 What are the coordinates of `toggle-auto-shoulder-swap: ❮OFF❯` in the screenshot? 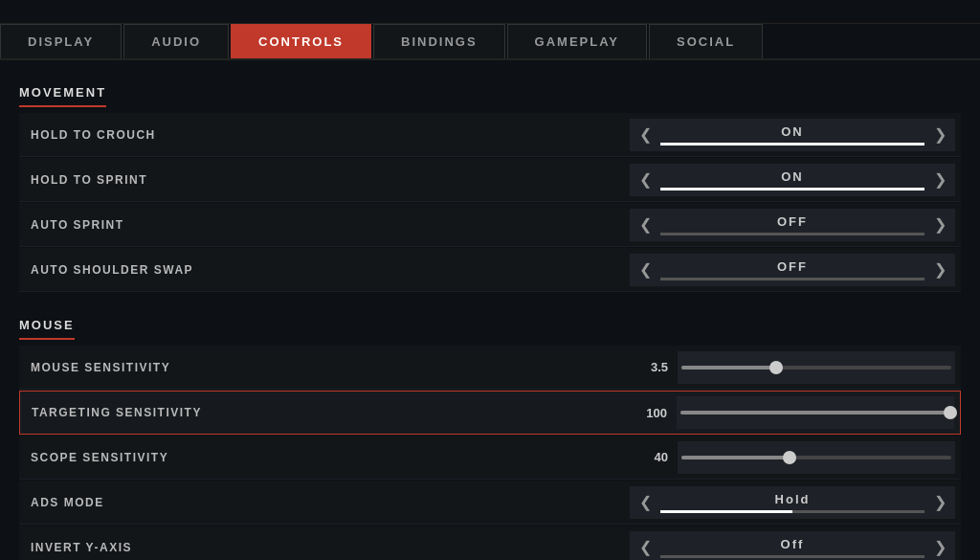 It's located at (792, 270).